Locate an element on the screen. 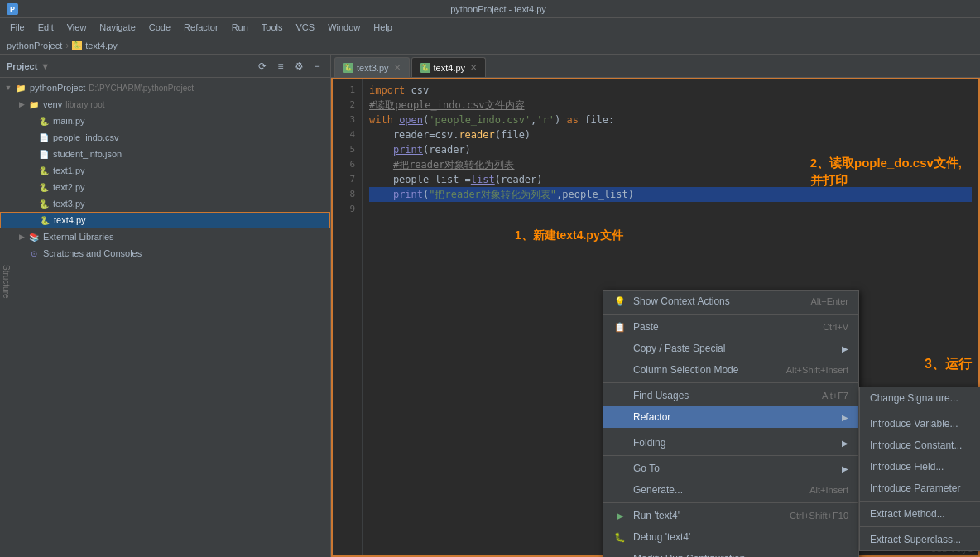 This screenshot has width=980, height=557. text3-label: text3.py is located at coordinates (70, 204).